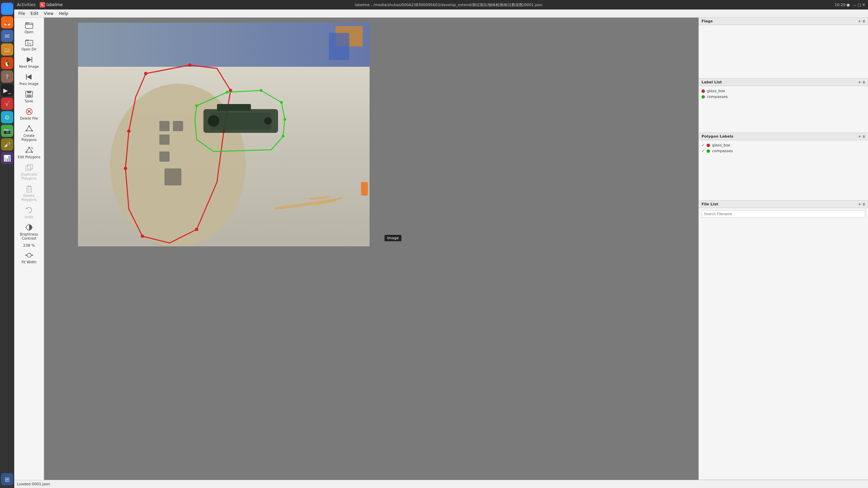 This screenshot has height=488, width=868. What do you see at coordinates (29, 212) in the screenshot?
I see `undo-button: Undo` at bounding box center [29, 212].